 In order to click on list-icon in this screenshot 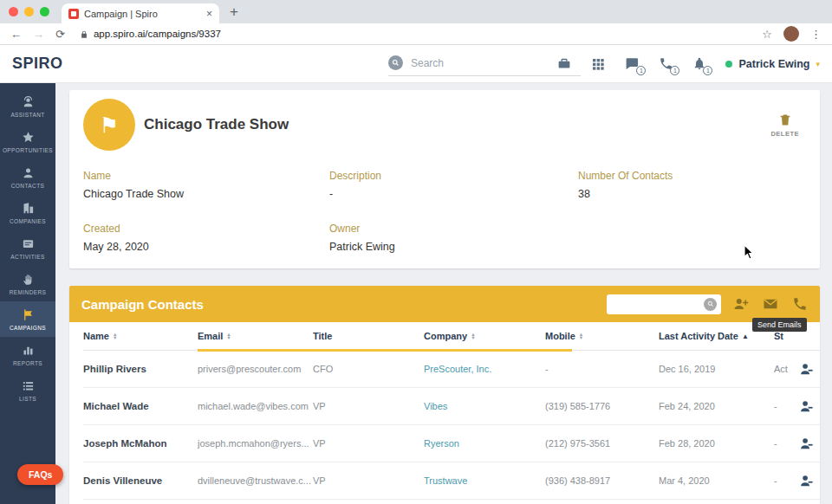, I will do `click(28, 386)`.